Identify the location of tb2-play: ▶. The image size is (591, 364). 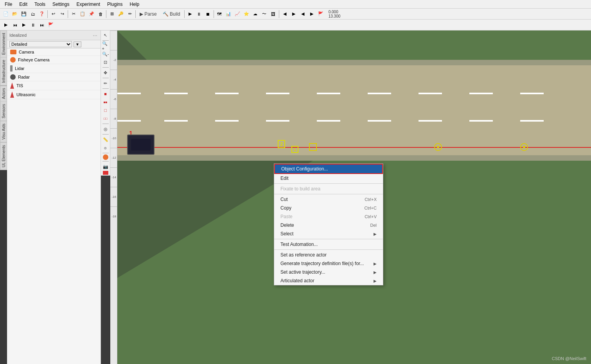
(6, 25).